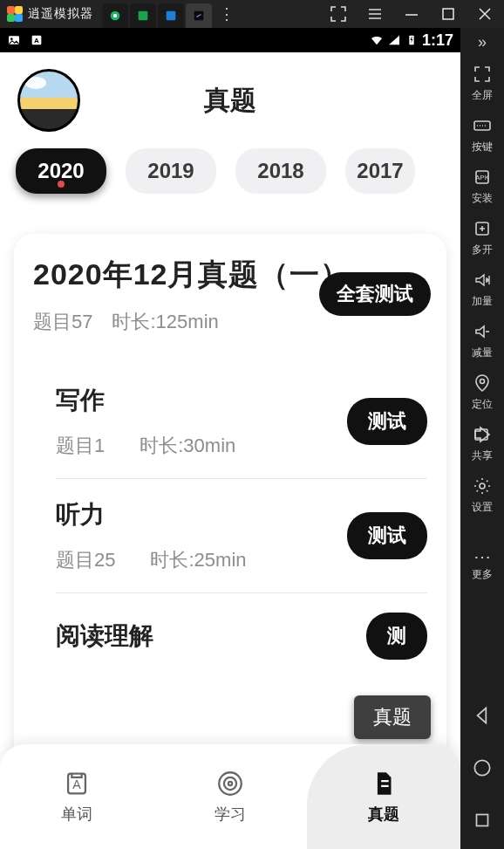 This screenshot has height=849, width=504. I want to click on section-duration: 时长:25min, so click(198, 560).